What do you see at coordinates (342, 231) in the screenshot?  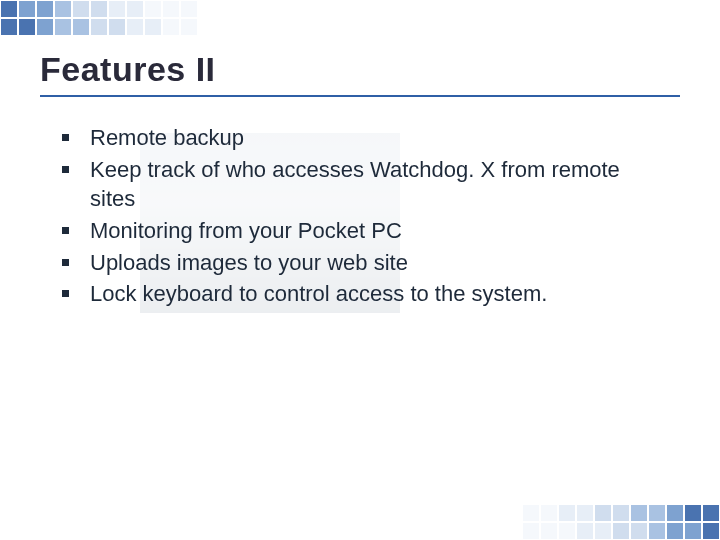 I see `feature-item: Monitoring from your Pocket PC` at bounding box center [342, 231].